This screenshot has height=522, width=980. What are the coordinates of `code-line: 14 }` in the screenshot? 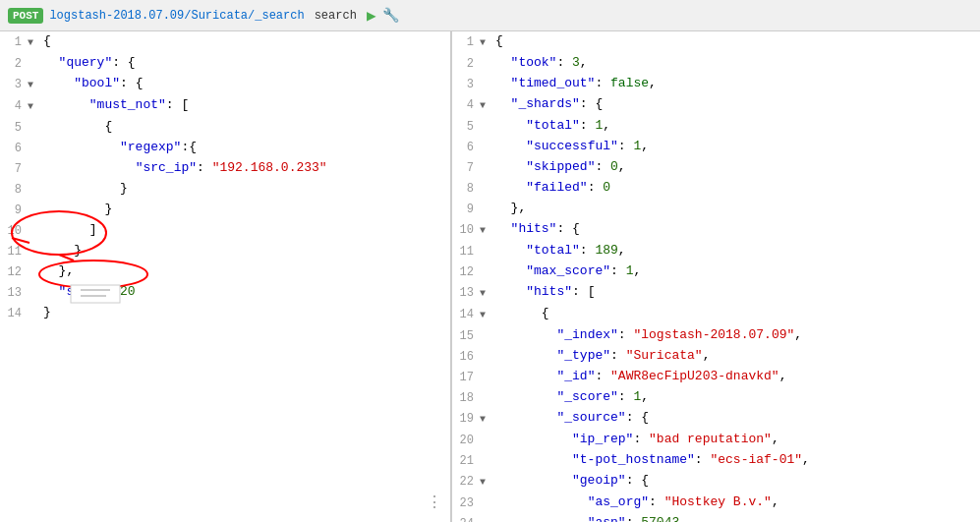 It's located at (225, 313).